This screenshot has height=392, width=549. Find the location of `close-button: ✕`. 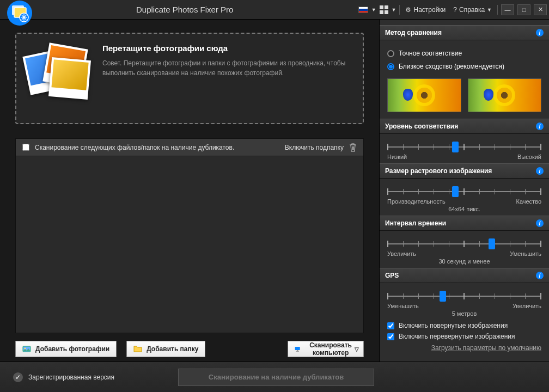

close-button: ✕ is located at coordinates (540, 10).